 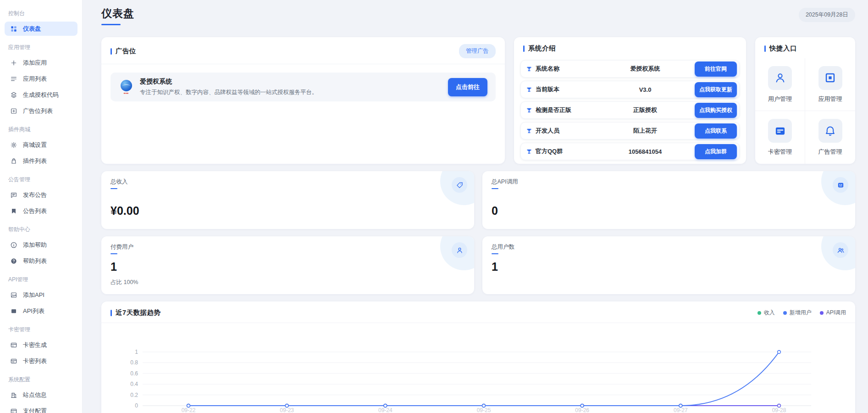 I want to click on ad-item: ●●● 爱授权系统 专注于知识产权、数字内容、品牌权益等领域的一站式授权服务平台…, so click(x=303, y=87).